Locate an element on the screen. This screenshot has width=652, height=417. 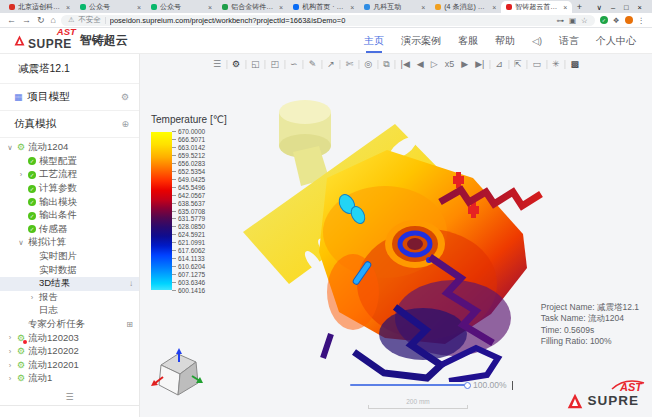
browser-tab: 机构首页 · 知乎× is located at coordinates (324, 7).